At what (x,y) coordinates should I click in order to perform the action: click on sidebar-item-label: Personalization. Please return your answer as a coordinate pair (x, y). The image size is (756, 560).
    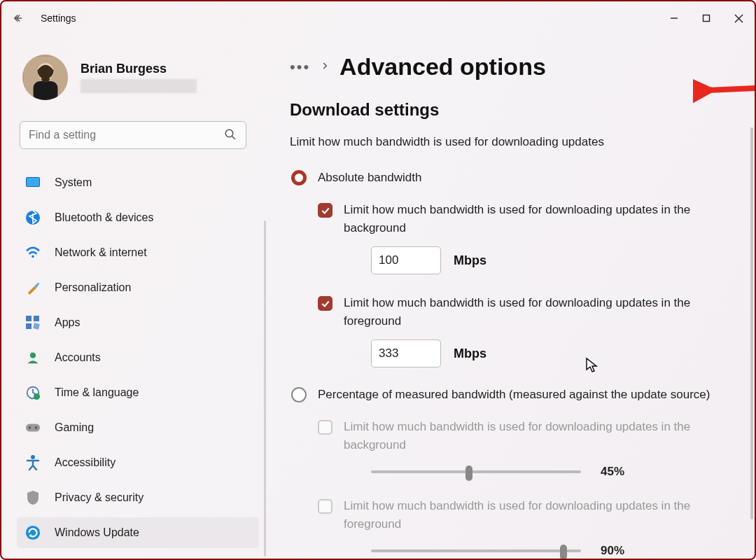
    Looking at the image, I should click on (92, 288).